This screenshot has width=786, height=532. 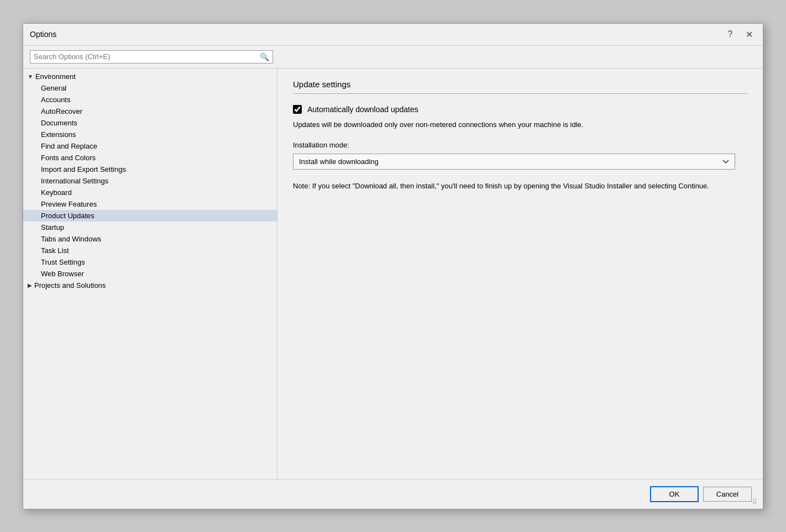 I want to click on dialog-title: Options, so click(x=43, y=34).